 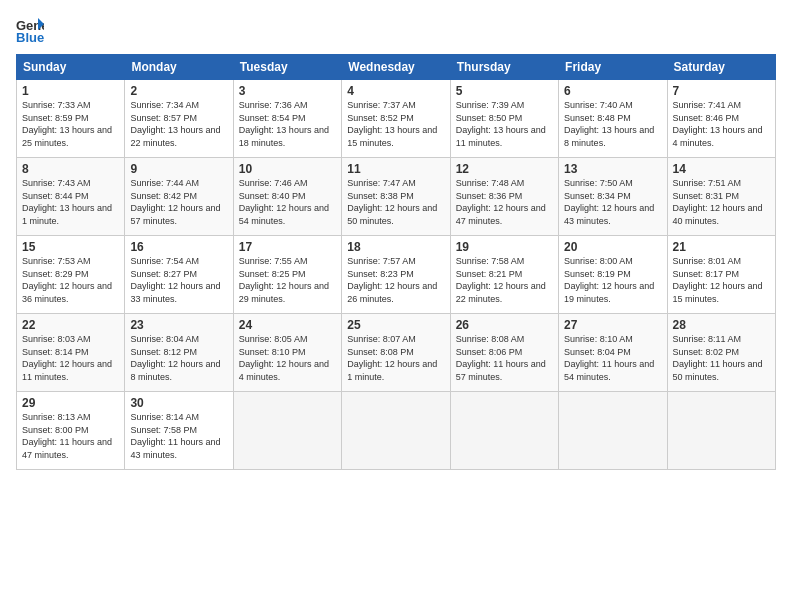 What do you see at coordinates (721, 68) in the screenshot?
I see `col-saturday: Saturday` at bounding box center [721, 68].